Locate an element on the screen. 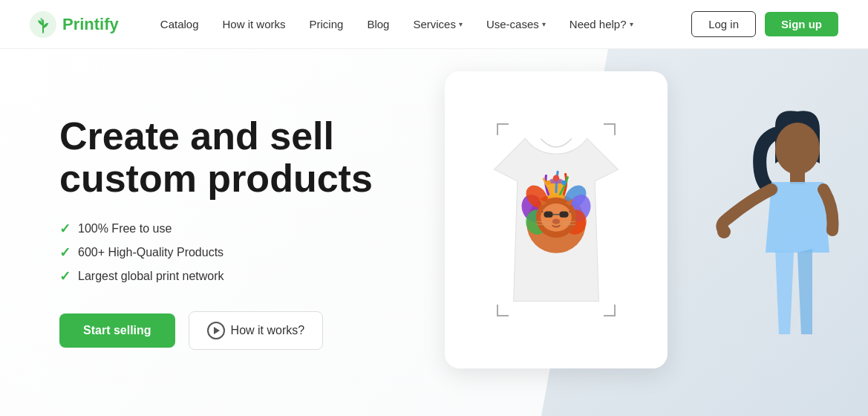 The width and height of the screenshot is (868, 416). hero-title: Create and sell custom products is located at coordinates (216, 157).